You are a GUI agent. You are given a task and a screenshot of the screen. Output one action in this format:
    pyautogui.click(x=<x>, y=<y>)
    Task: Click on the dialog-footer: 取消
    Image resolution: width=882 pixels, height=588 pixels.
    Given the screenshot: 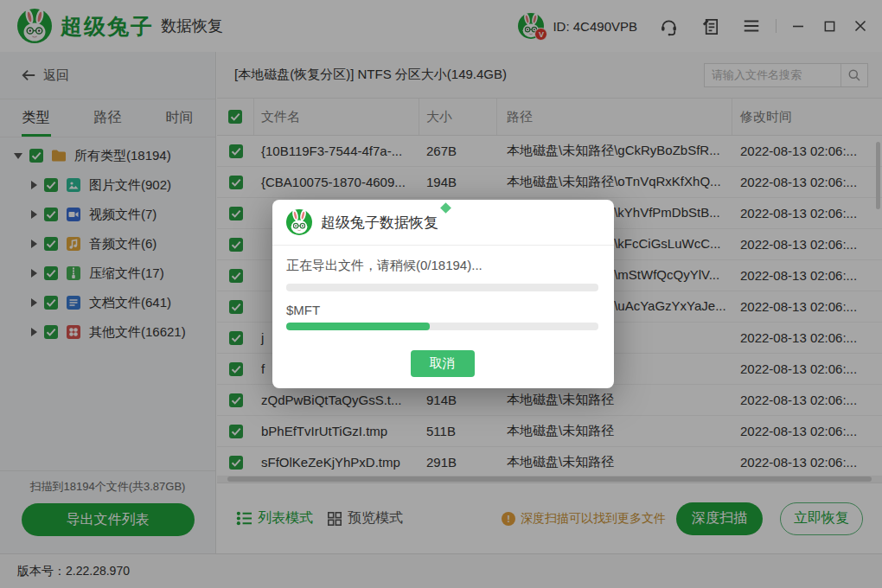 What is the action you would take?
    pyautogui.click(x=443, y=363)
    